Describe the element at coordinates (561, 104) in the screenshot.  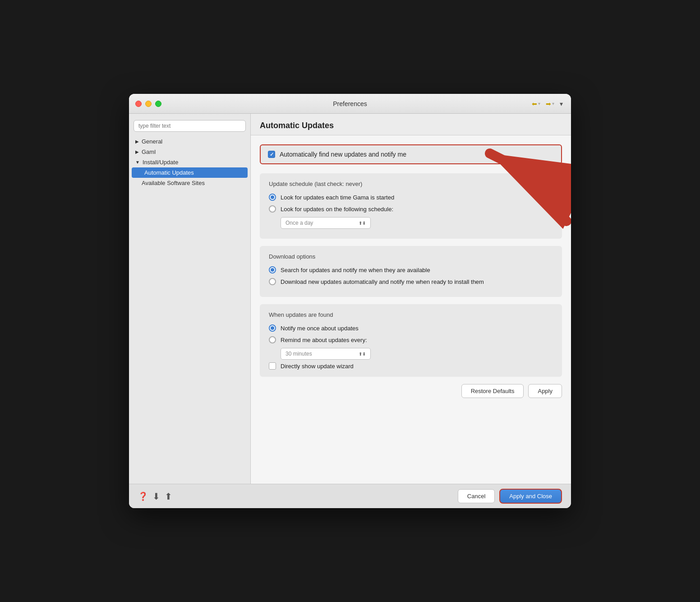
I see `menu-dropdown-icon: ▾` at that location.